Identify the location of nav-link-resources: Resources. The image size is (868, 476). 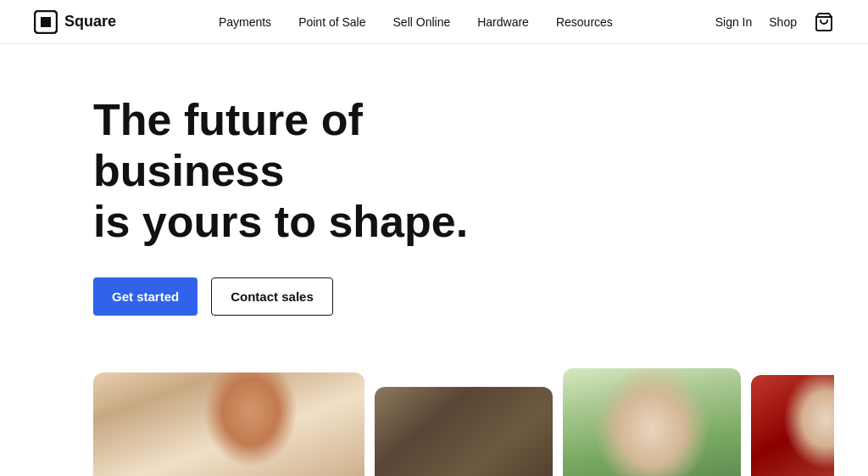
(585, 22).